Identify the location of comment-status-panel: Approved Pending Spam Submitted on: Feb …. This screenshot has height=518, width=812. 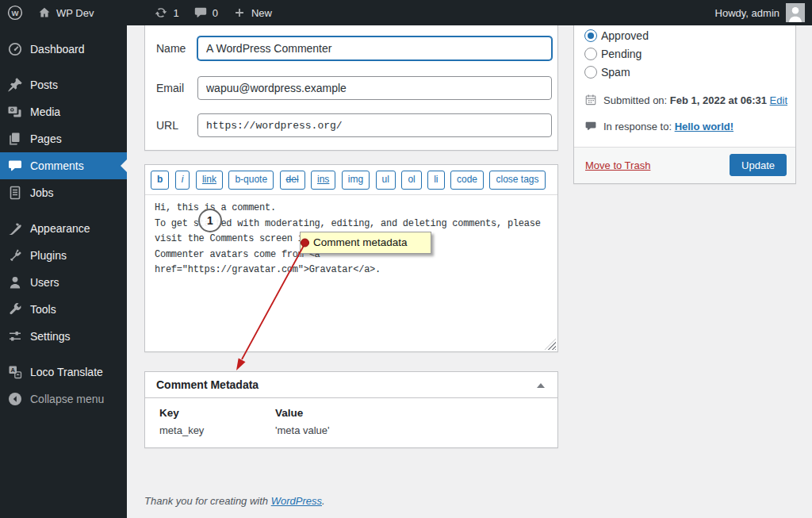
(685, 105).